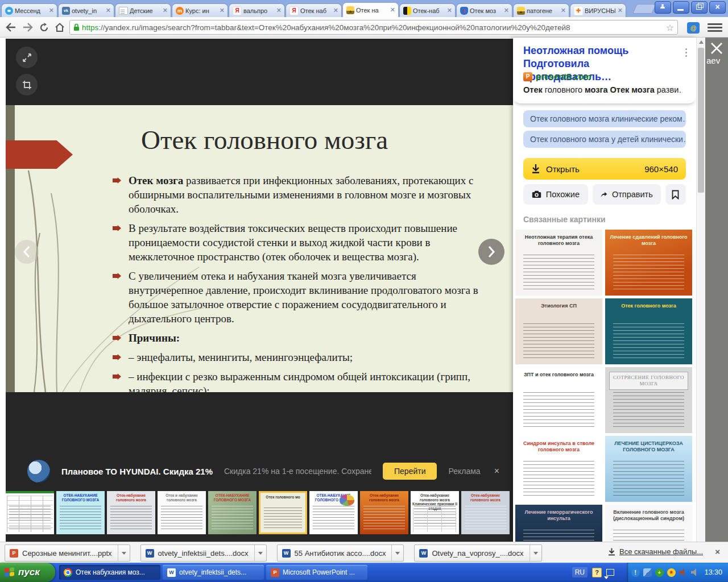 The width and height of the screenshot is (728, 582). I want to click on bookmark-button, so click(676, 194).